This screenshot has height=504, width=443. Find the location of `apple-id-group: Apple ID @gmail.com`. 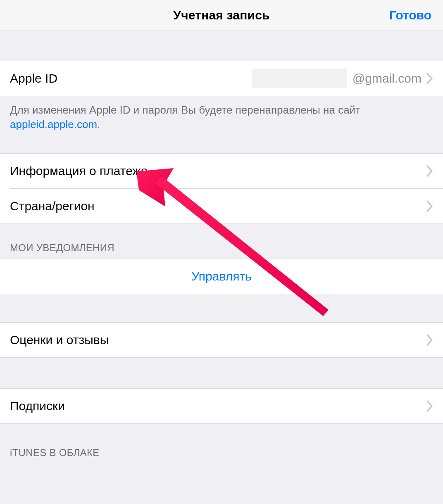

apple-id-group: Apple ID @gmail.com is located at coordinates (222, 78).